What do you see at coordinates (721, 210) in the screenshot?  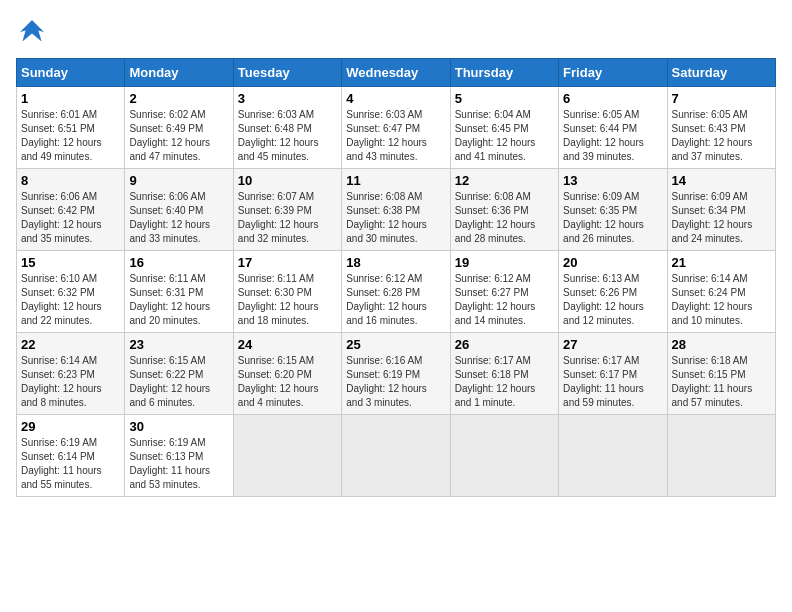 I see `calendar-cell: 14 Sunrise: 6:09 AM Sunset: 6:34 PM Dayl…` at bounding box center [721, 210].